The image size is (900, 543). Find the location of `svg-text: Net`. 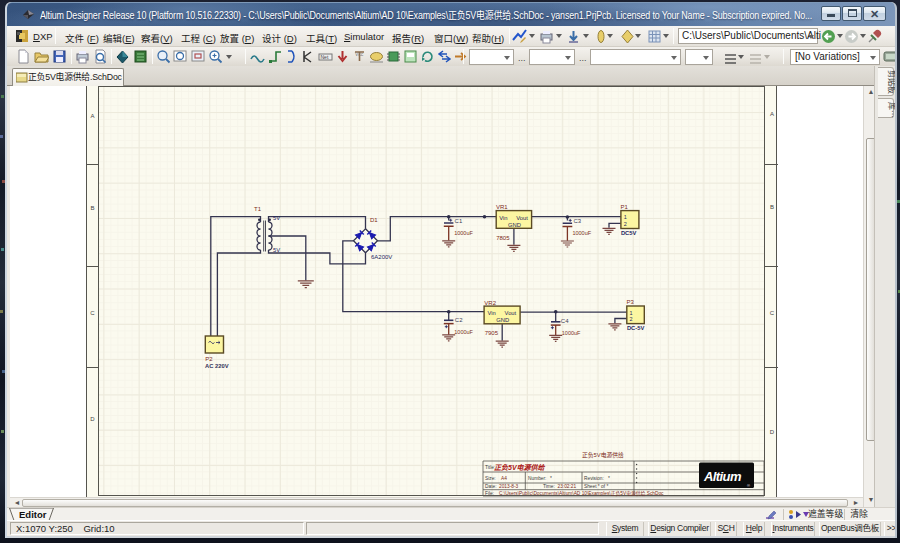

svg-text: Net is located at coordinates (325, 57).